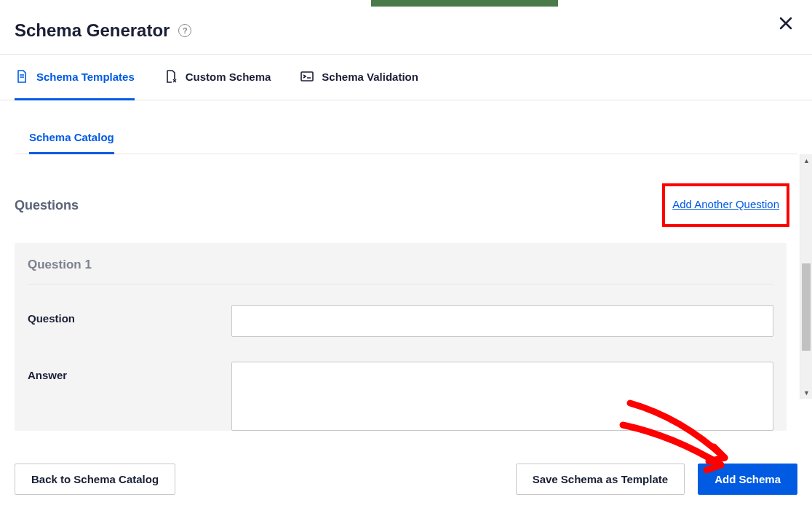 The height and width of the screenshot is (505, 812). What do you see at coordinates (748, 479) in the screenshot?
I see `button-label: Add Schema` at bounding box center [748, 479].